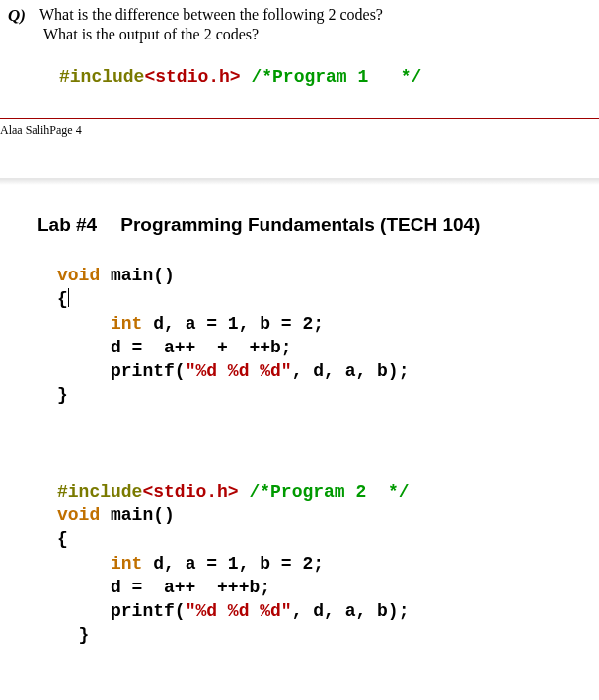 The width and height of the screenshot is (599, 700). I want to click on code-text: d = a++ + ++b;, so click(175, 348).